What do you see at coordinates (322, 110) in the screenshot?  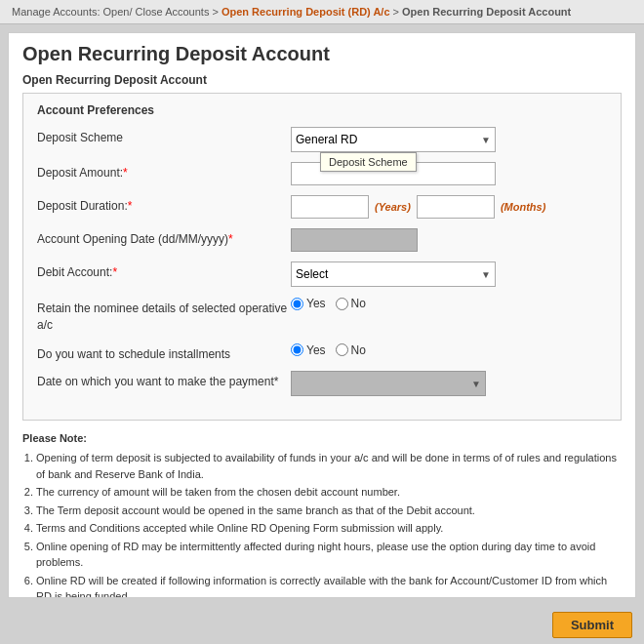 I see `panel-title: Account Preferences` at bounding box center [322, 110].